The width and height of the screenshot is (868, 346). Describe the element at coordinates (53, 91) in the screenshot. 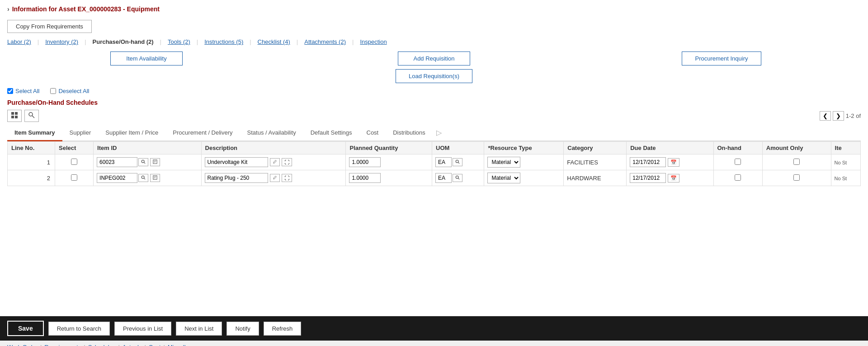

I see `deselect-all-checkbox` at that location.